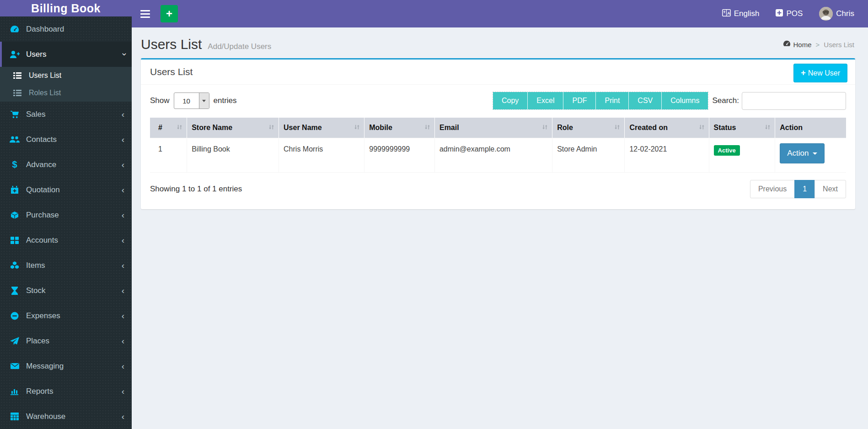 The height and width of the screenshot is (429, 868). I want to click on avatar, so click(826, 14).